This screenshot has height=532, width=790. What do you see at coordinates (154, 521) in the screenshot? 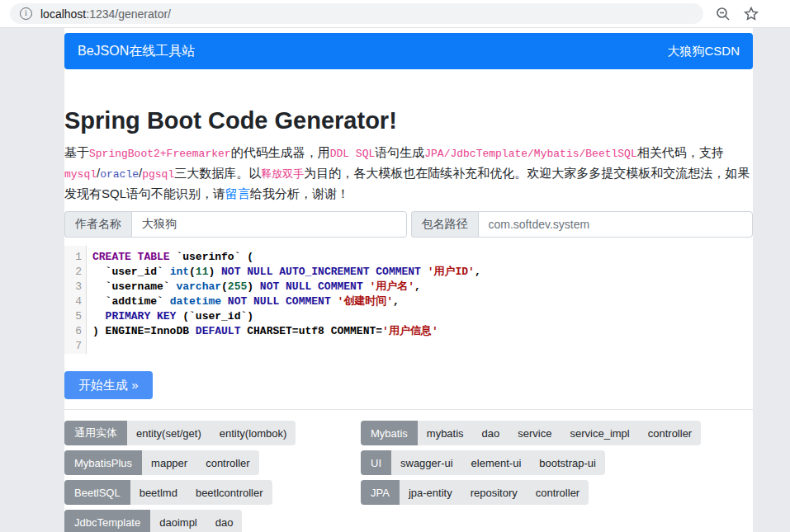
I see `template-group: JdbcTemplatedaoimpldao` at bounding box center [154, 521].